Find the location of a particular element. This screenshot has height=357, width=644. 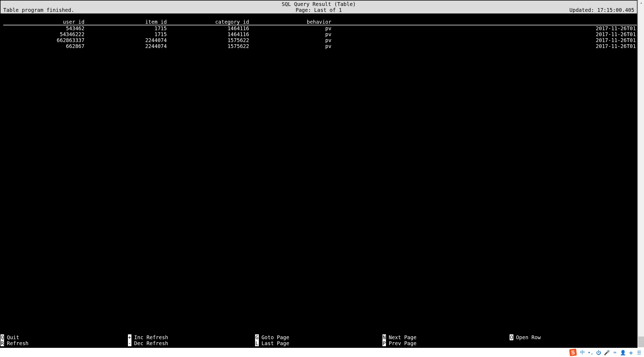

shortcut-quit: Q Quit is located at coordinates (64, 337).